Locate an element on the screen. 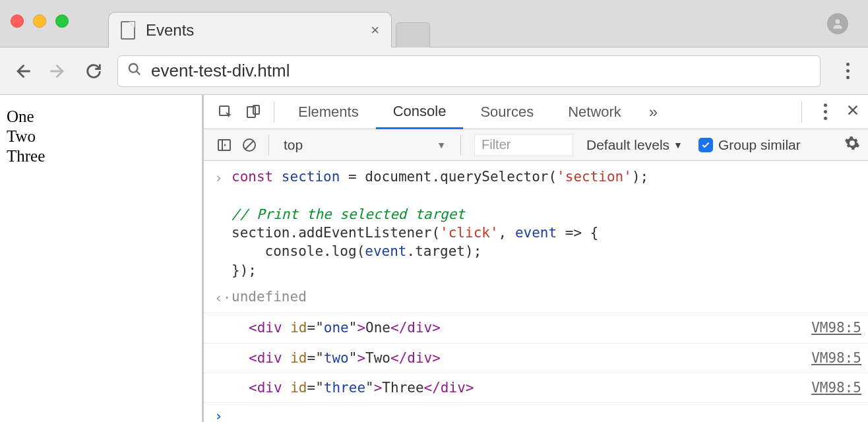 This screenshot has height=422, width=868. console-log-row: <div id="one">One</div>VM98:5 is located at coordinates (536, 328).